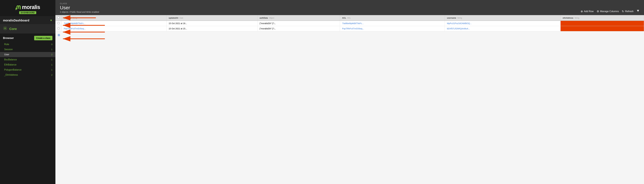 The height and width of the screenshot is (184, 644). I want to click on col-header-username: username String, so click(502, 18).